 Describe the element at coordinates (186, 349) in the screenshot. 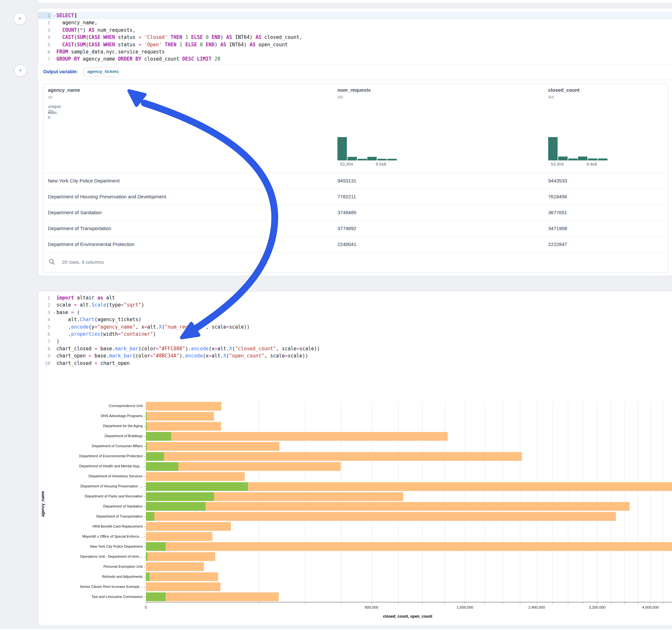

I see `code-text: chart_closed = base.mark_bar(color="#FFC…` at that location.